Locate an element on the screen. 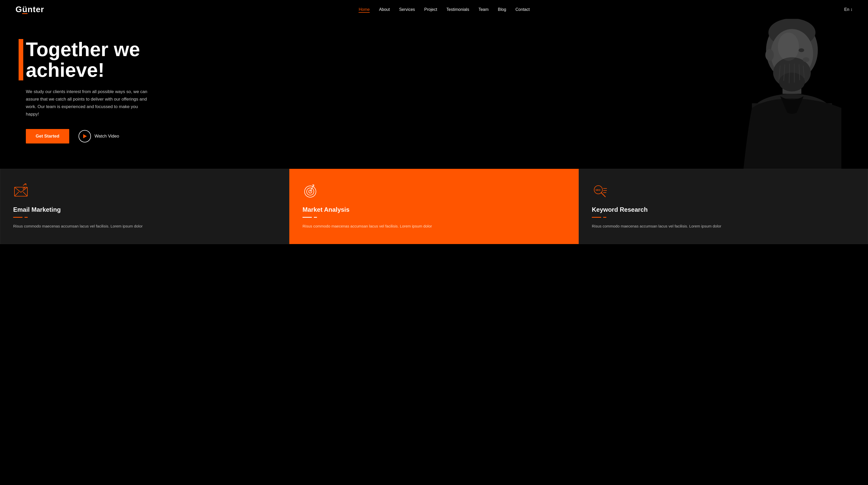 Image resolution: width=868 pixels, height=485 pixels. nav-testimonials: Testimonials is located at coordinates (458, 9).